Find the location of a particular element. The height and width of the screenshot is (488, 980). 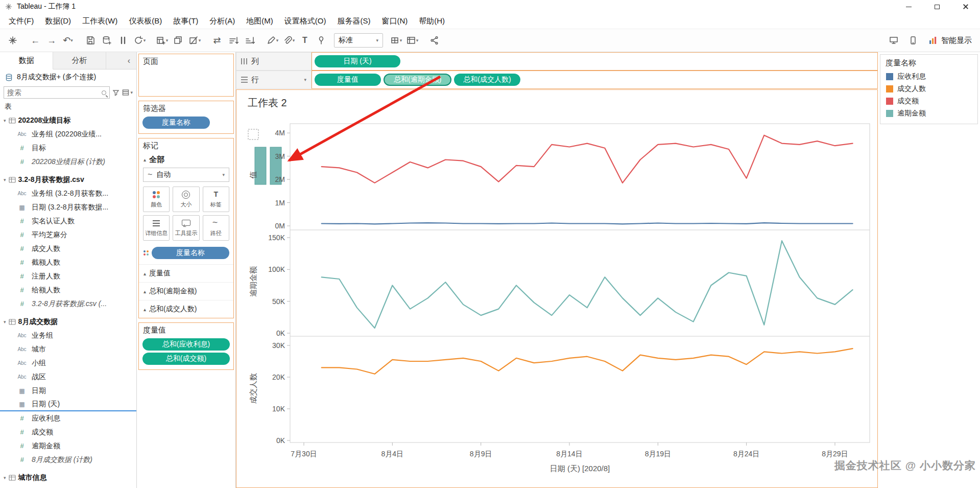

legend-item: 成交人数 is located at coordinates (929, 89).